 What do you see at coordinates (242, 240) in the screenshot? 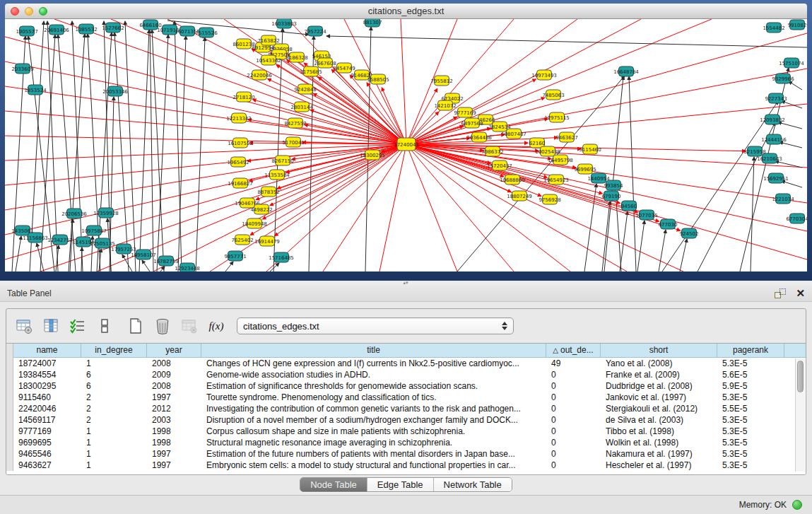
I see `graph-node: 7625402` at bounding box center [242, 240].